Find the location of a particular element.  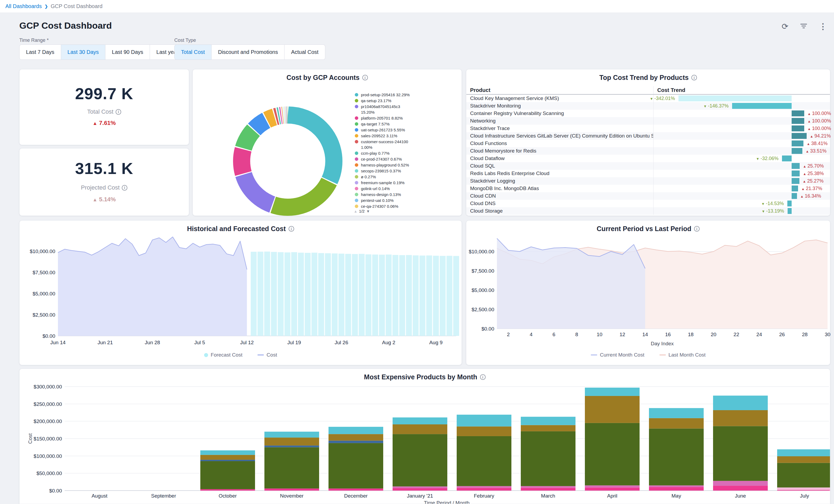

table-row: Cloud Functions▲38.41% is located at coordinates (648, 144).